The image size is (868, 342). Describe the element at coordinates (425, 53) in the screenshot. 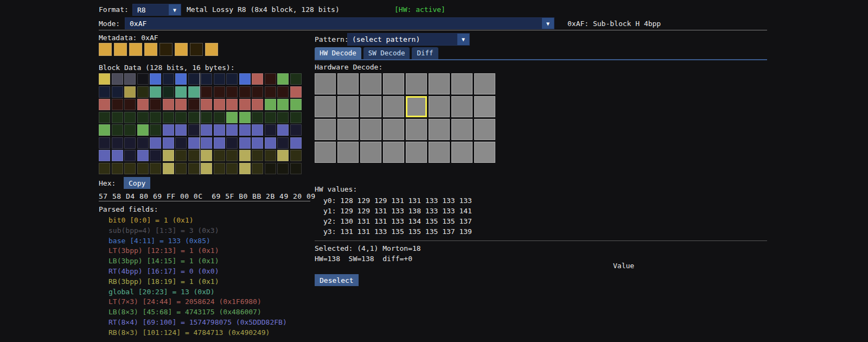

I see `tab-diff: Diff` at that location.